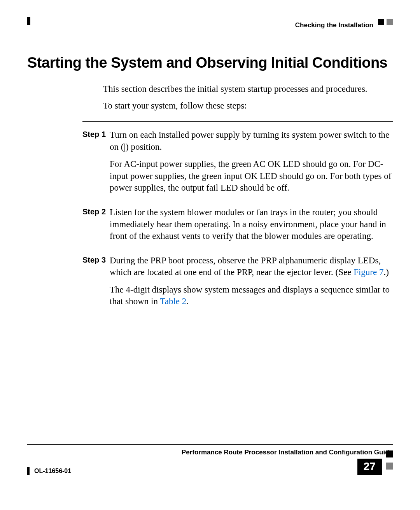  I want to click on page-title: Starting the System and Observing Initia…, so click(210, 63).